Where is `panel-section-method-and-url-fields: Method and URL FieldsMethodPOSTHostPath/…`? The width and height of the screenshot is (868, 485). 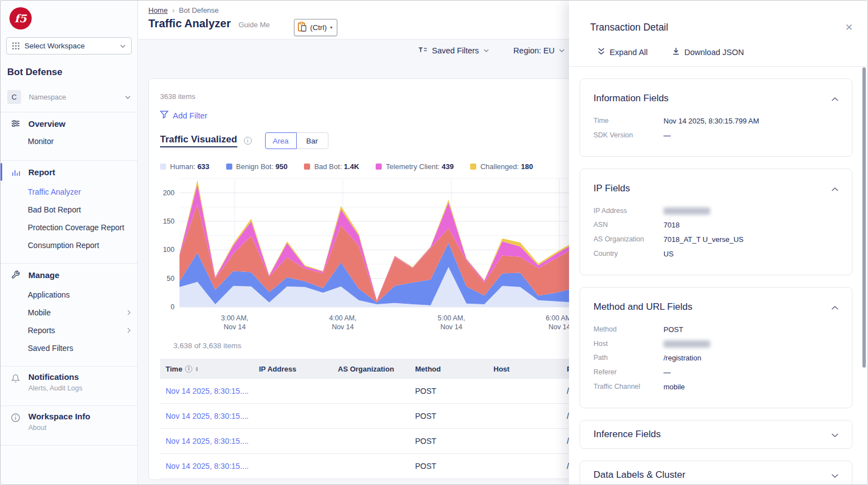
panel-section-method-and-url-fields: Method and URL FieldsMethodPOSTHostPath/… is located at coordinates (716, 348).